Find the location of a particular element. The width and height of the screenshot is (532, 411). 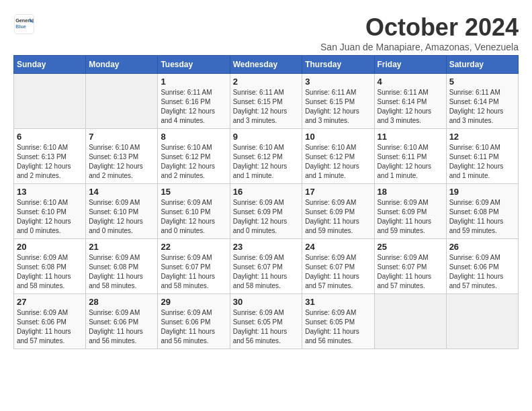

day-number: 7 is located at coordinates (122, 137).